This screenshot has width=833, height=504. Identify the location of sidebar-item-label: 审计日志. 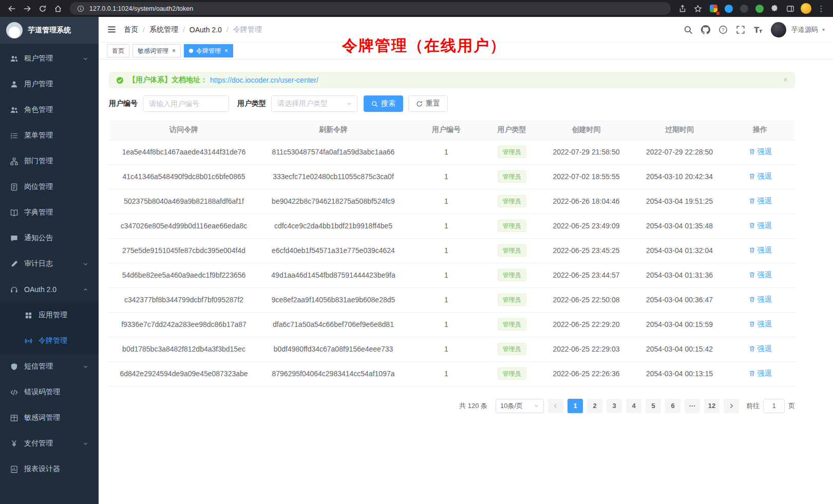
(53, 264).